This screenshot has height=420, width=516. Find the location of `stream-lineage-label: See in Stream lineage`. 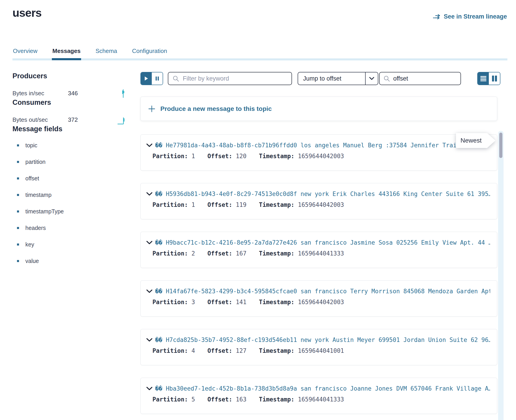

stream-lineage-label: See in Stream lineage is located at coordinates (476, 16).